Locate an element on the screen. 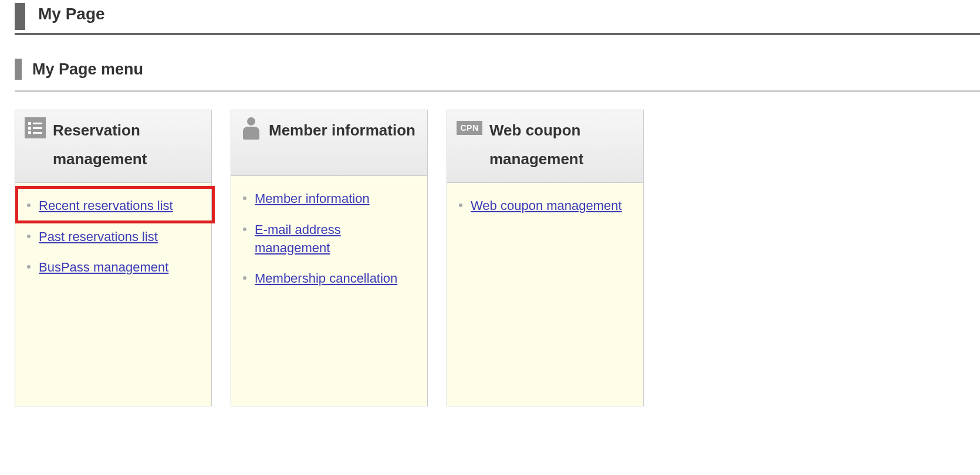 The height and width of the screenshot is (475, 980). list-item: Web coupon management is located at coordinates (545, 206).